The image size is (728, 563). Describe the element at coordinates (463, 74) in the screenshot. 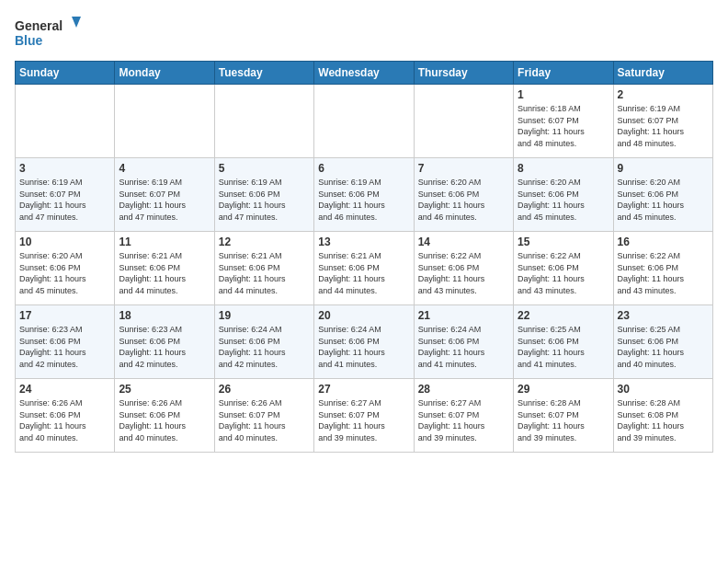

I see `header-thursday: Thursday` at that location.